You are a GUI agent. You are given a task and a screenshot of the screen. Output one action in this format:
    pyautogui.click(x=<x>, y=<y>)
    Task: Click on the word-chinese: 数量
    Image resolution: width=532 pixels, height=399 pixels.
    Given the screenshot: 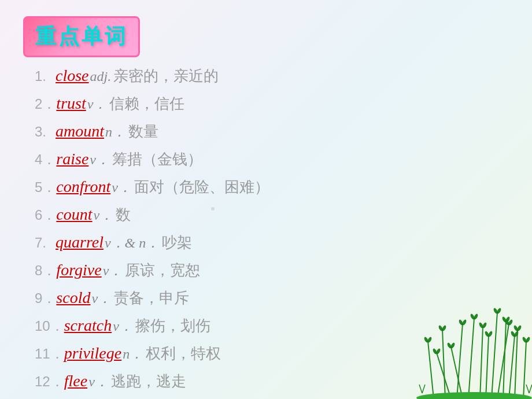 What is the action you would take?
    pyautogui.click(x=143, y=132)
    